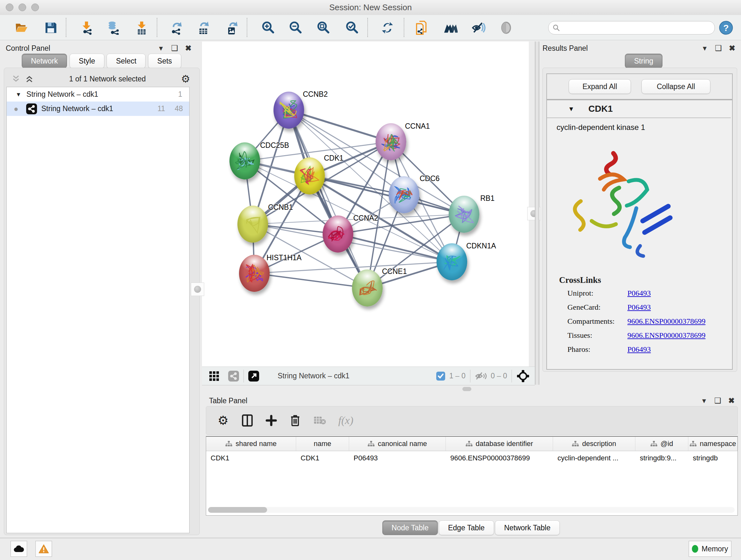  What do you see at coordinates (571, 109) in the screenshot?
I see `section-expander-icon: ▼` at bounding box center [571, 109].